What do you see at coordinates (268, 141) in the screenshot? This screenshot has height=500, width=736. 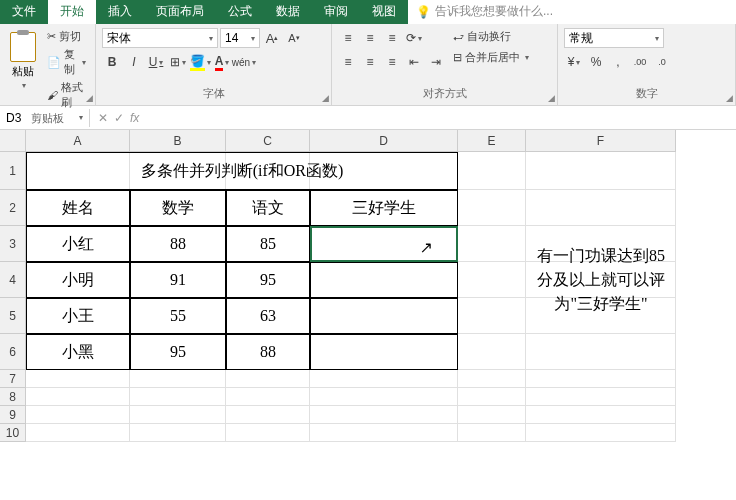 I see `column-header: C` at bounding box center [268, 141].